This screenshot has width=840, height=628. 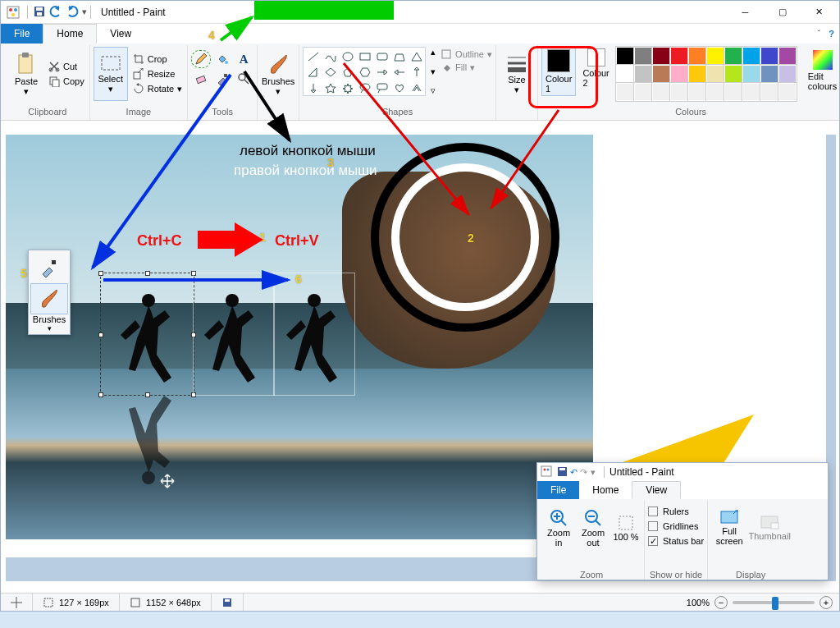 I want to click on undo-icon, so click(x=56, y=12).